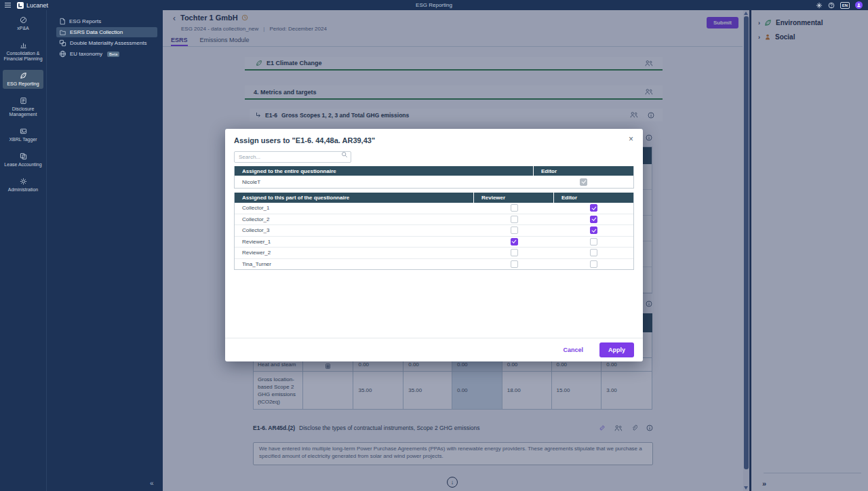 The width and height of the screenshot is (868, 491). I want to click on sidebar-item-administration: Administration, so click(23, 185).